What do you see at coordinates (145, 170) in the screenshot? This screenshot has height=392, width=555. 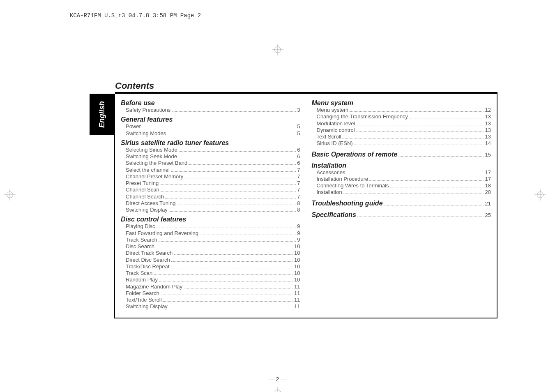 I see `toc-label: Select the channel` at bounding box center [145, 170].